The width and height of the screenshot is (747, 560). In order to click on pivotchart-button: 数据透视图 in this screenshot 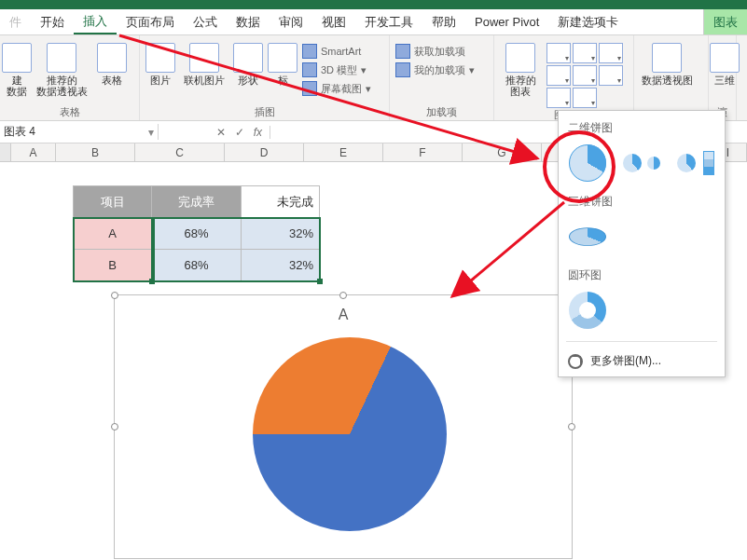, I will do `click(667, 62)`.